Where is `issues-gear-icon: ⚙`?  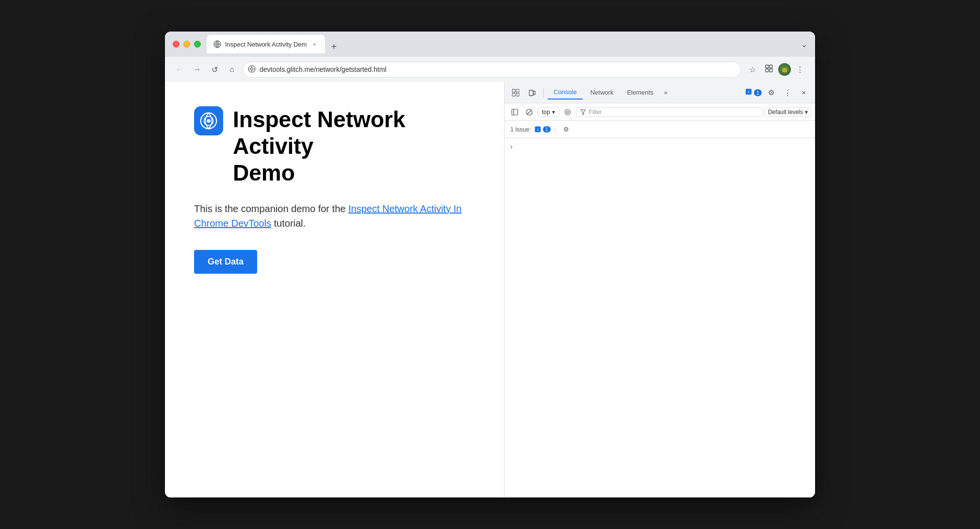 issues-gear-icon: ⚙ is located at coordinates (566, 129).